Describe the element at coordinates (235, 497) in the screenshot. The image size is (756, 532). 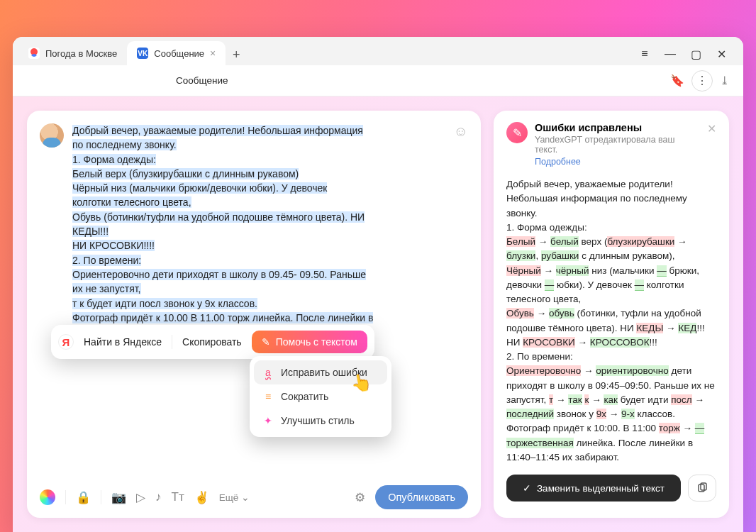
I see `more-dropdown: Ещё ⌄` at that location.